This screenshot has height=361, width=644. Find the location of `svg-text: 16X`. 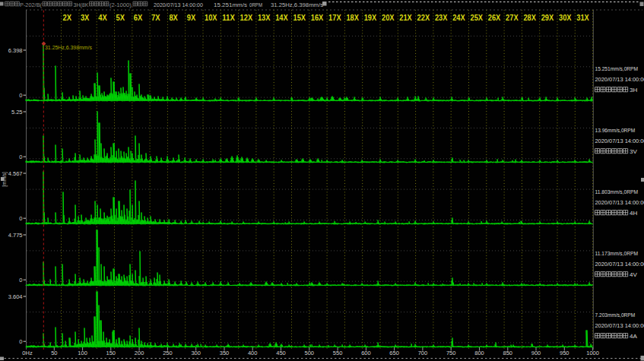

svg-text: 16X is located at coordinates (318, 18).